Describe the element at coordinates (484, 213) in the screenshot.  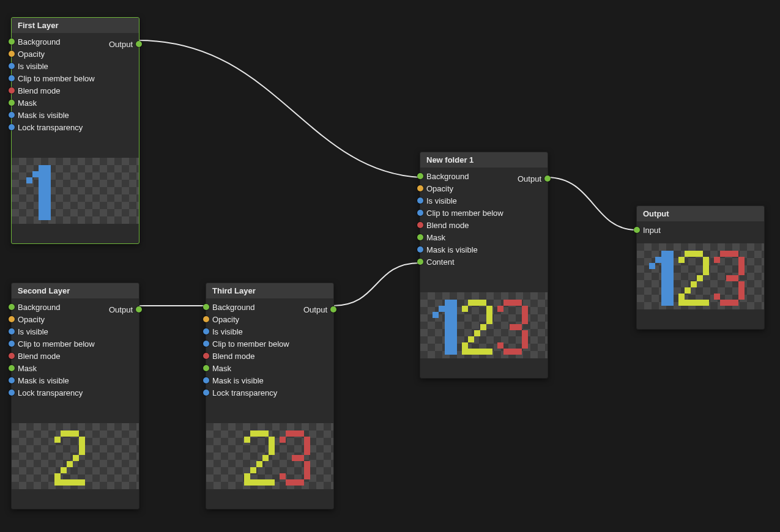
I see `input-row-3: Clip to member below` at that location.